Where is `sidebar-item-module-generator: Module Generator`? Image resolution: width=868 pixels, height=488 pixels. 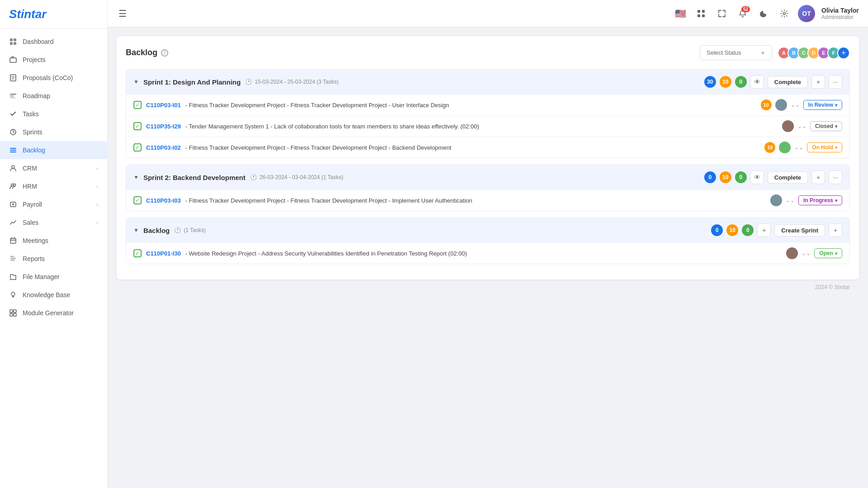 sidebar-item-module-generator: Module Generator is located at coordinates (53, 313).